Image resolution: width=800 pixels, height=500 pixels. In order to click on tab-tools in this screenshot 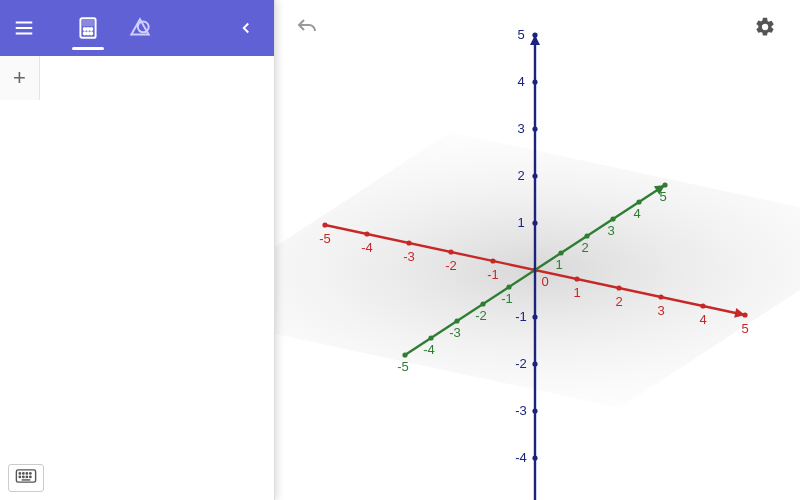, I will do `click(140, 28)`.